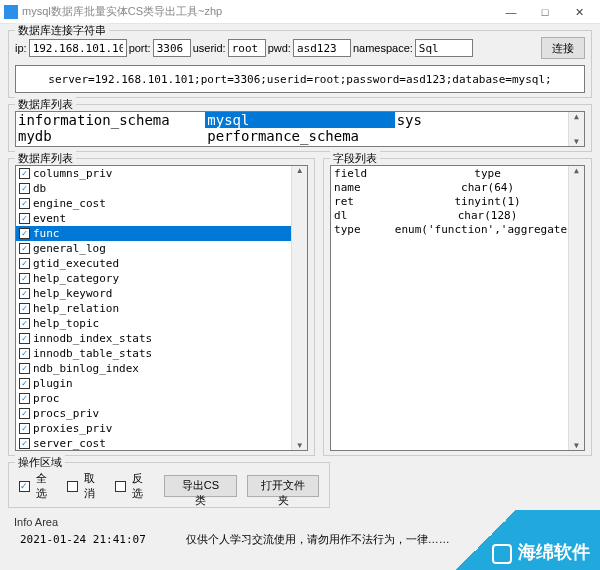 This screenshot has height=570, width=600. What do you see at coordinates (490, 136) in the screenshot?
I see `database-item` at bounding box center [490, 136].